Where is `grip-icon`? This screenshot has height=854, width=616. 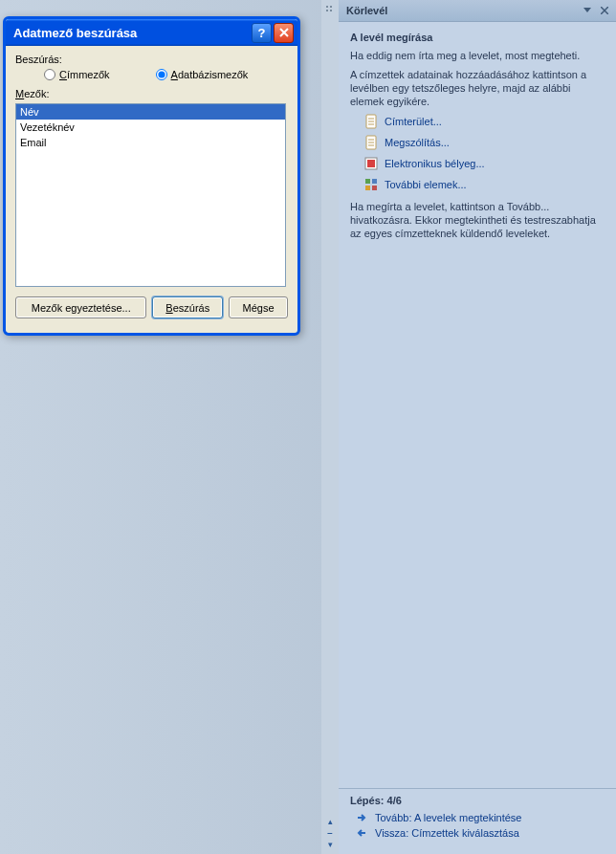 grip-icon is located at coordinates (330, 10).